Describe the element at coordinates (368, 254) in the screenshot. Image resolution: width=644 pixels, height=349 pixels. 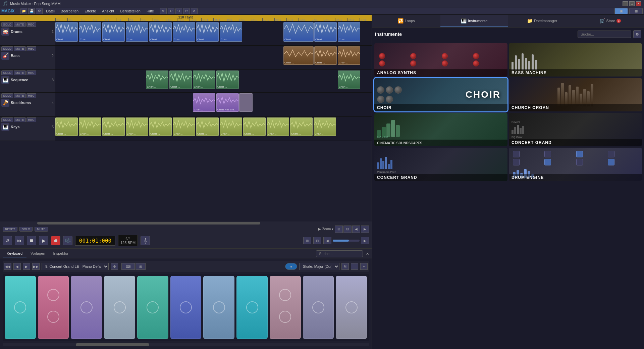
I see `bottom-close: ✕` at that location.